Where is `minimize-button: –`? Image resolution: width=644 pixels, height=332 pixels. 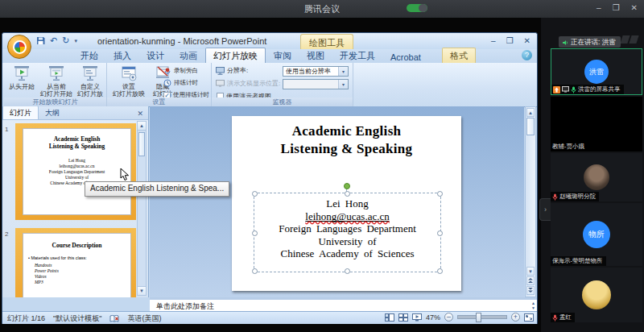 minimize-button: – is located at coordinates (599, 8).